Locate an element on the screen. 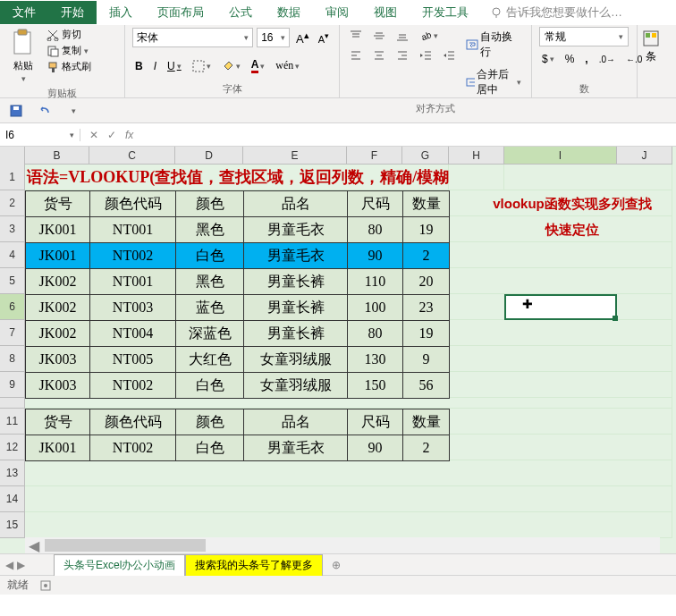  tab-nav-right-icon: ▶ is located at coordinates (21, 565).